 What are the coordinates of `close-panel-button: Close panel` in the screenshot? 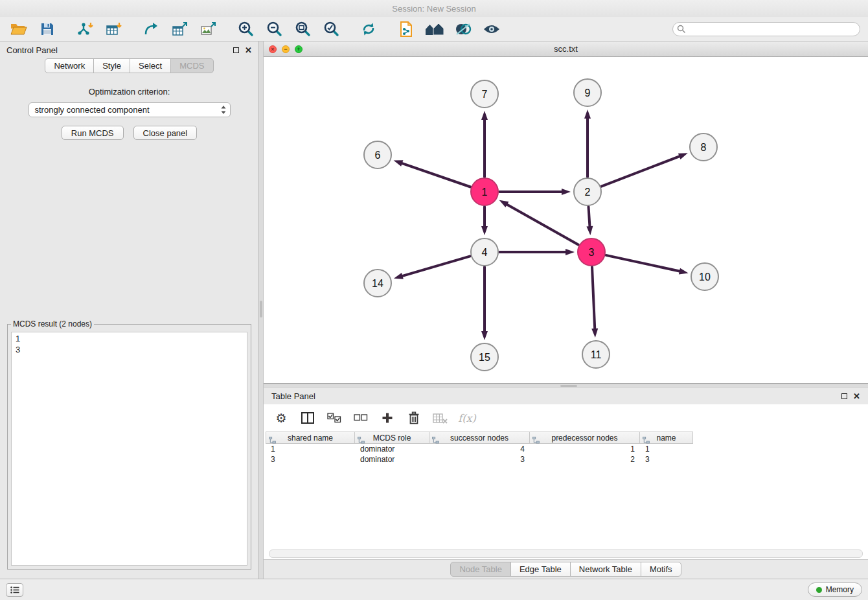 It's located at (166, 133).